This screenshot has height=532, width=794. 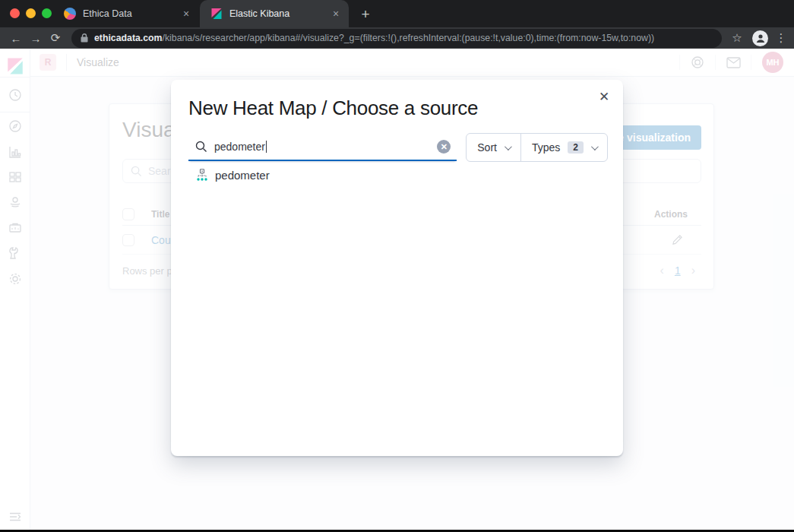 I want to click on url-domain: ethicadata.com, so click(x=128, y=38).